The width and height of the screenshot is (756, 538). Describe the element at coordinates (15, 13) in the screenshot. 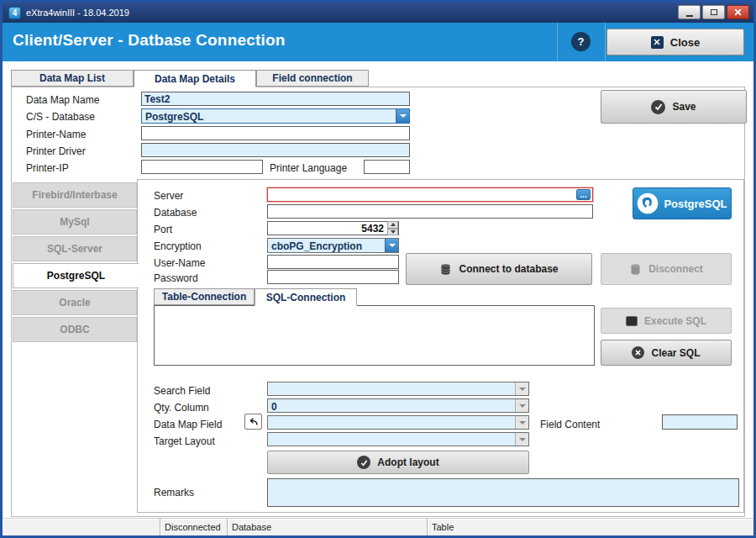

I see `app-logo-icon: 4` at that location.